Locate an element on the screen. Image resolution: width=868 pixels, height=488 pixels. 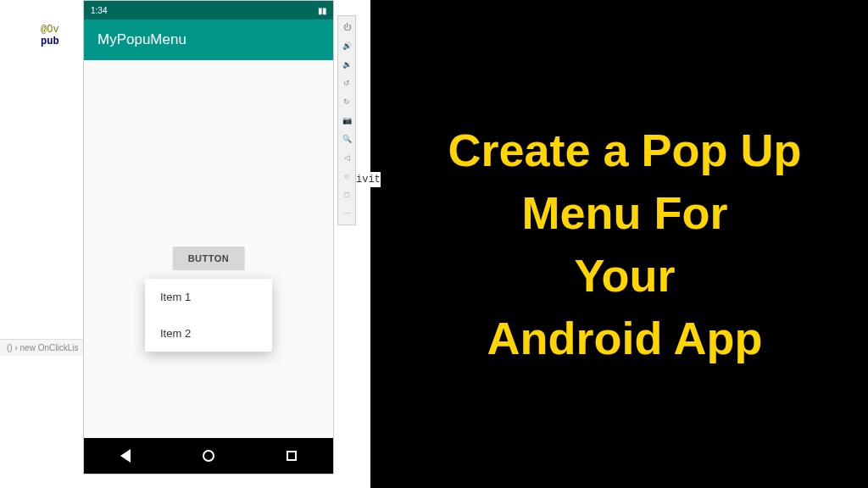
popup-item-1: Item 1 is located at coordinates (209, 297).